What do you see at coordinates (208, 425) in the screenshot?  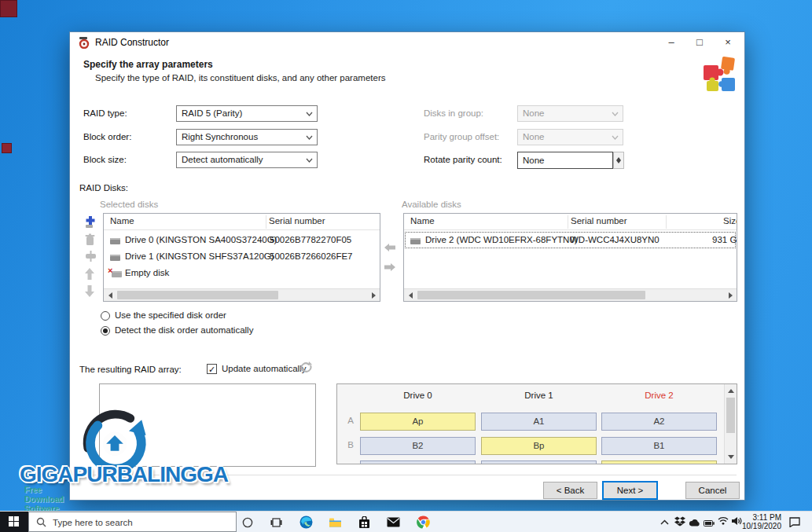 I see `array-preview-box` at bounding box center [208, 425].